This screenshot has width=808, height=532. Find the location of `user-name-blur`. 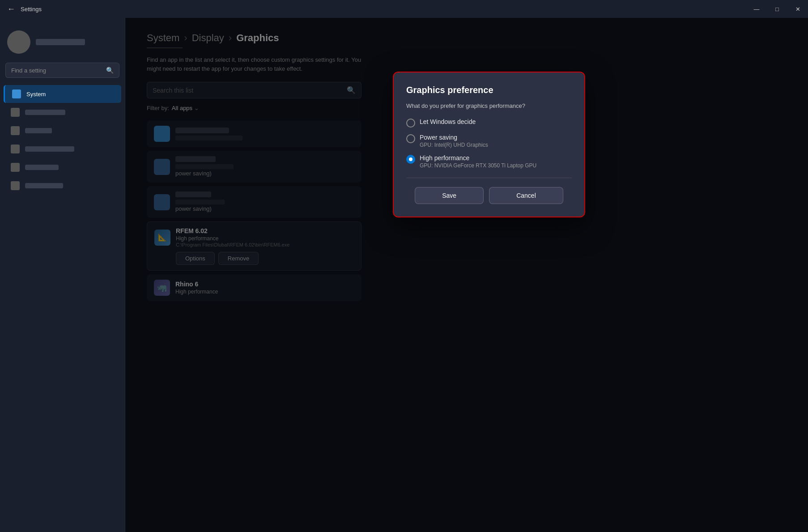

user-name-blur is located at coordinates (60, 42).